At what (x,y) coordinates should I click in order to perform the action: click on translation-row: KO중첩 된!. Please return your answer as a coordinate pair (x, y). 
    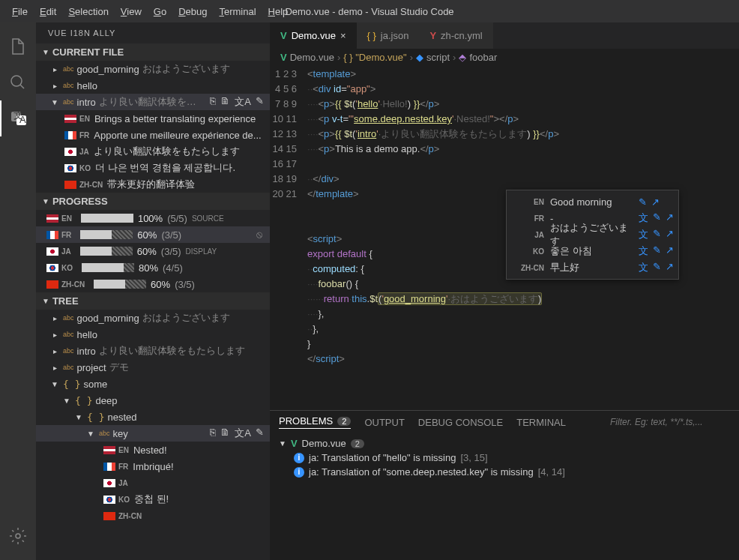
    Looking at the image, I should click on (153, 499).